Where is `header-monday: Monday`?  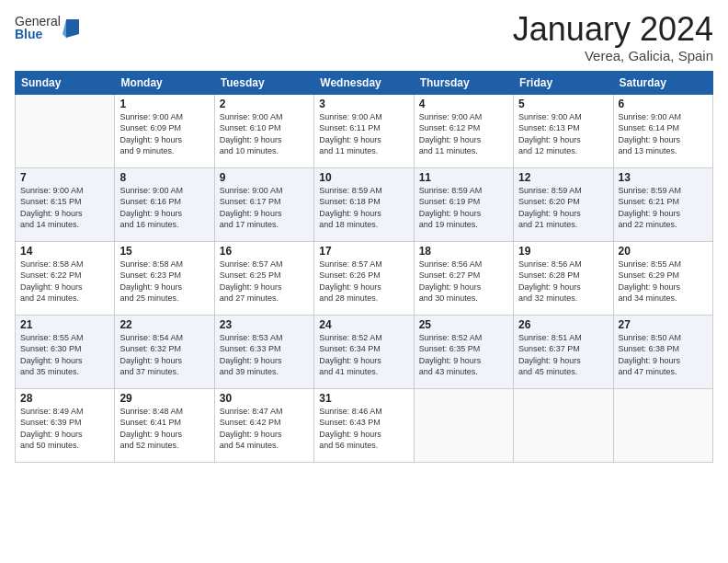
header-monday: Monday is located at coordinates (165, 83).